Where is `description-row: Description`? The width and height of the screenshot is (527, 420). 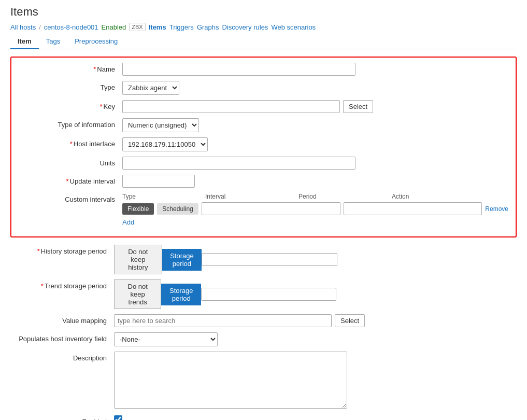 description-row: Description is located at coordinates (263, 381).